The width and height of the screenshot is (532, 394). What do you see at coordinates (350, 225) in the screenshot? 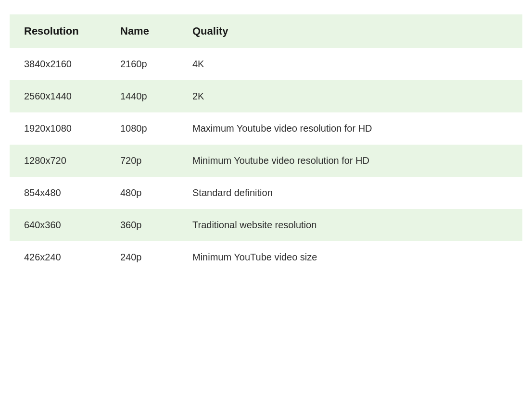
I see `cell-quality: Traditional website resolution` at bounding box center [350, 225].